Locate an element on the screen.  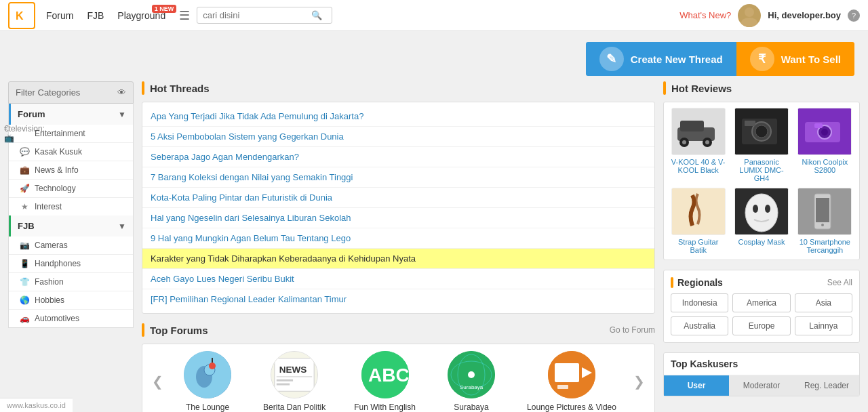
regional-asia: Asia is located at coordinates (823, 303).